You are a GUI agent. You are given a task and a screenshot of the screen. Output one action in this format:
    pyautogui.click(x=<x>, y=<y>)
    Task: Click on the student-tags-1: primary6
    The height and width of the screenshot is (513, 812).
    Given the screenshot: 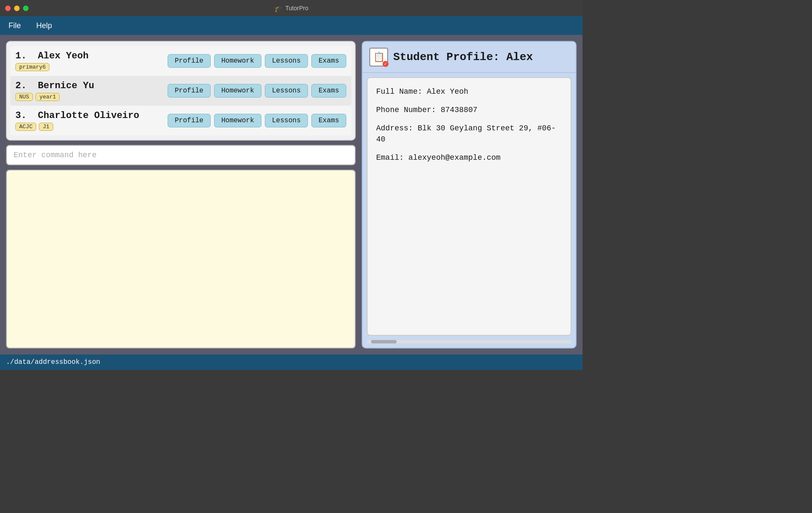 What is the action you would take?
    pyautogui.click(x=91, y=67)
    